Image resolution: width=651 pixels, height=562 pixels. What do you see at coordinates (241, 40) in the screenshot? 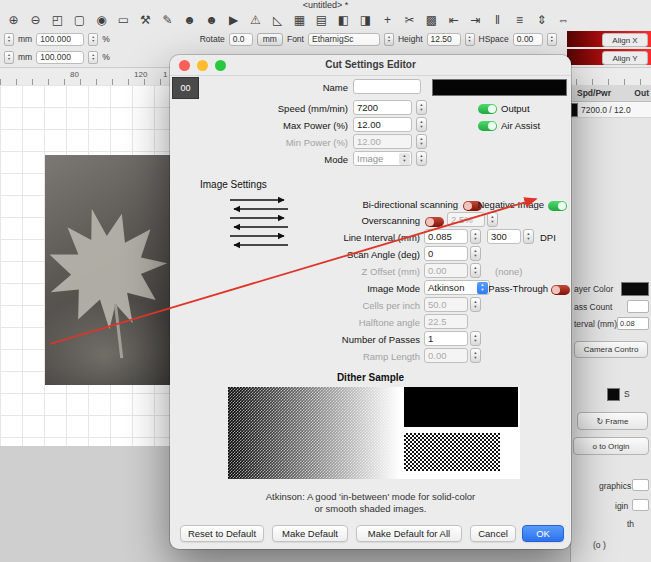
I see `rotate-field: 0.0` at bounding box center [241, 40].